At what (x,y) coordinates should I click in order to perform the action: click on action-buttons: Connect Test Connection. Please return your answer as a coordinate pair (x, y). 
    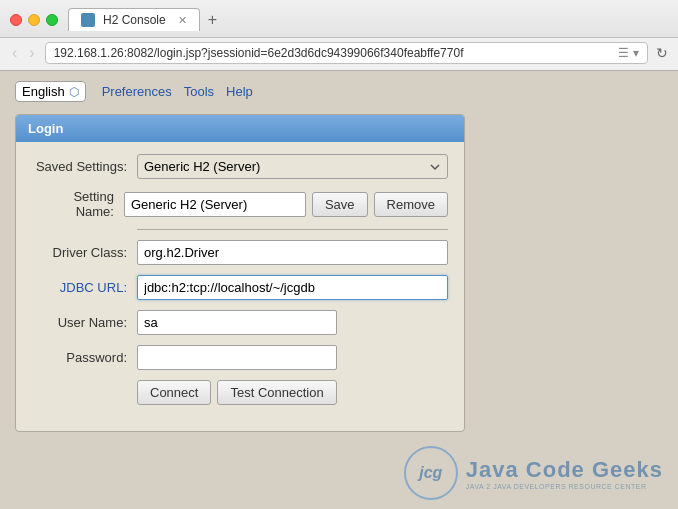
    Looking at the image, I should click on (237, 392).